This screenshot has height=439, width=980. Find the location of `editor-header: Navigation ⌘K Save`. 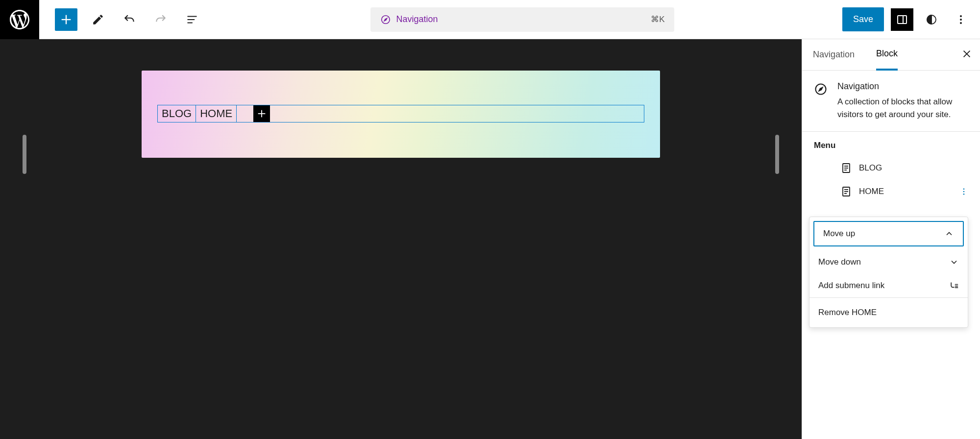

editor-header: Navigation ⌘K Save is located at coordinates (490, 20).